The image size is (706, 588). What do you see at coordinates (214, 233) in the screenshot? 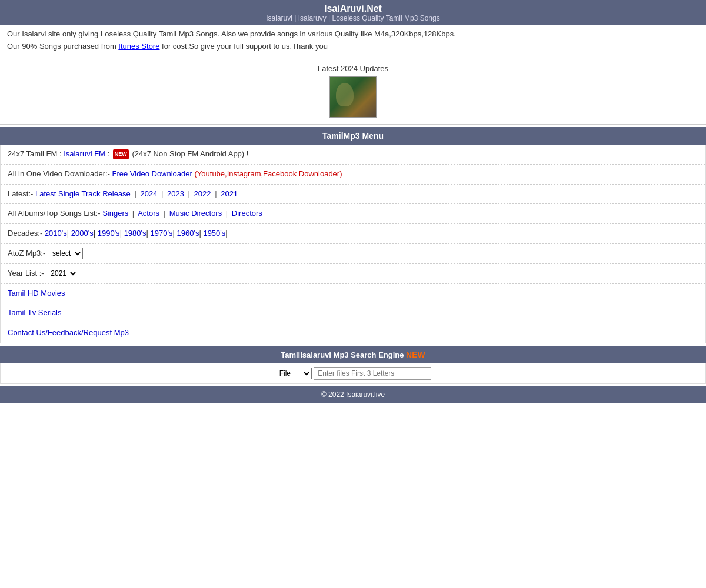
I see `decade-1950s-link: 1950's` at bounding box center [214, 233].